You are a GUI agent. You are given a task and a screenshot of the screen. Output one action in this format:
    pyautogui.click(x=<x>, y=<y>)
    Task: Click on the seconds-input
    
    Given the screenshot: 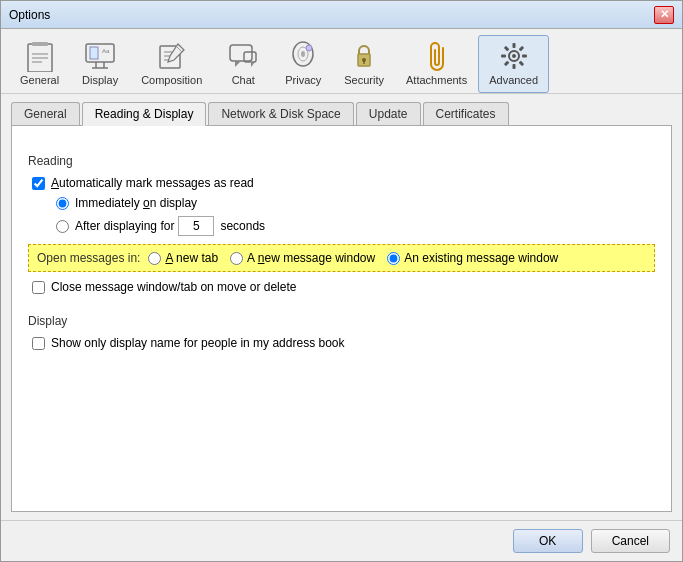 What is the action you would take?
    pyautogui.click(x=196, y=226)
    